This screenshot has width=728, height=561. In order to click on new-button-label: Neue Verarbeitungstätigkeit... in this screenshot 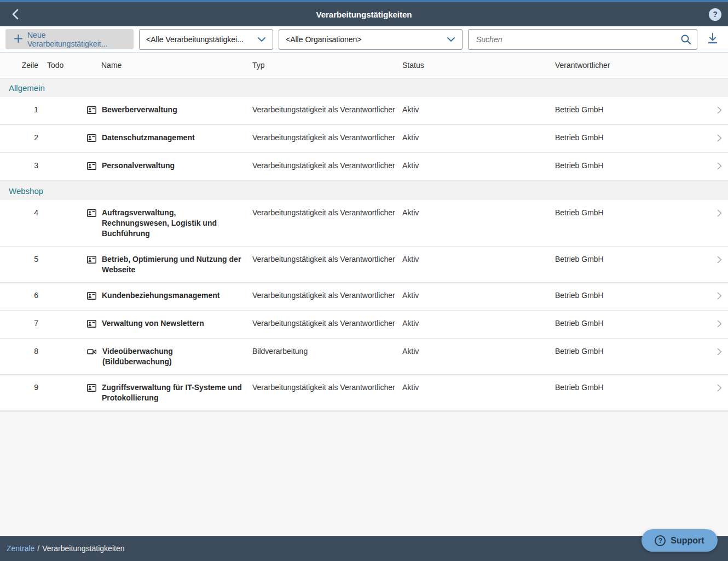, I will do `click(76, 39)`.